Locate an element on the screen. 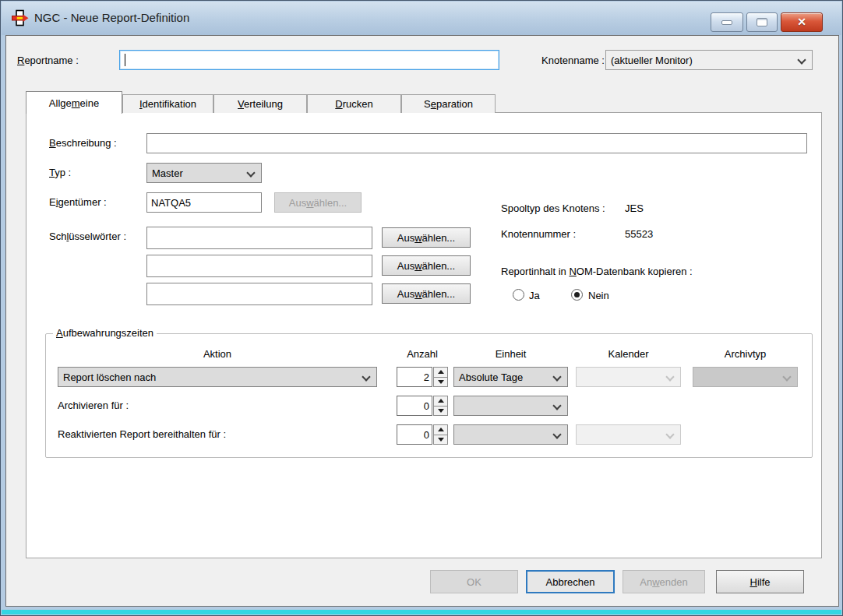 This screenshot has height=616, width=843. typ-value: Master is located at coordinates (168, 174).